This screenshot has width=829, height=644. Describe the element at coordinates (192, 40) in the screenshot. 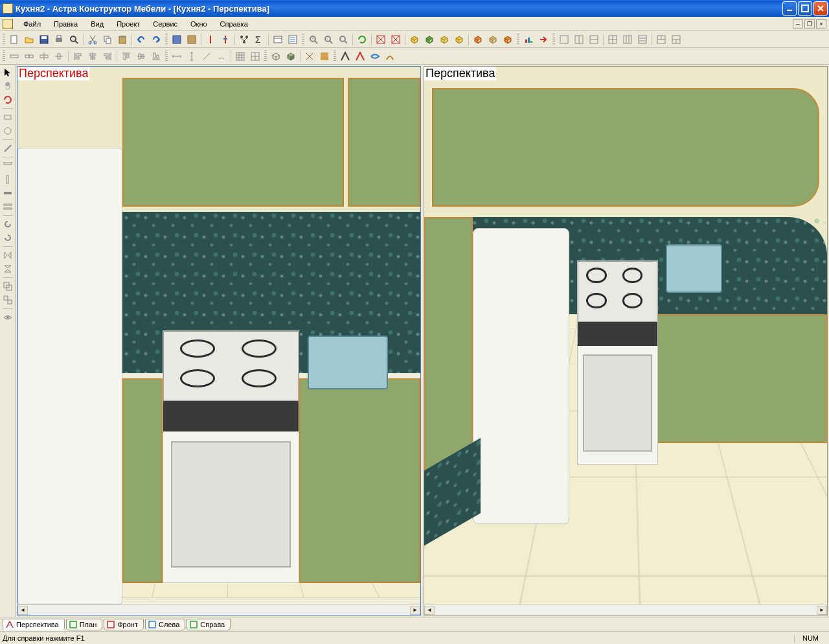

I see `color-button` at that location.